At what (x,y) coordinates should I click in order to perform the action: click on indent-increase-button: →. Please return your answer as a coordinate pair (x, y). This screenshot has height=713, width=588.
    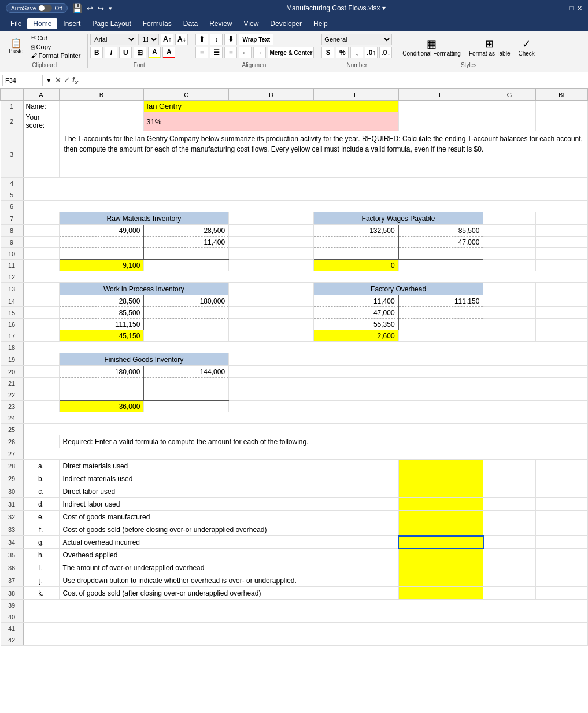
    Looking at the image, I should click on (260, 53).